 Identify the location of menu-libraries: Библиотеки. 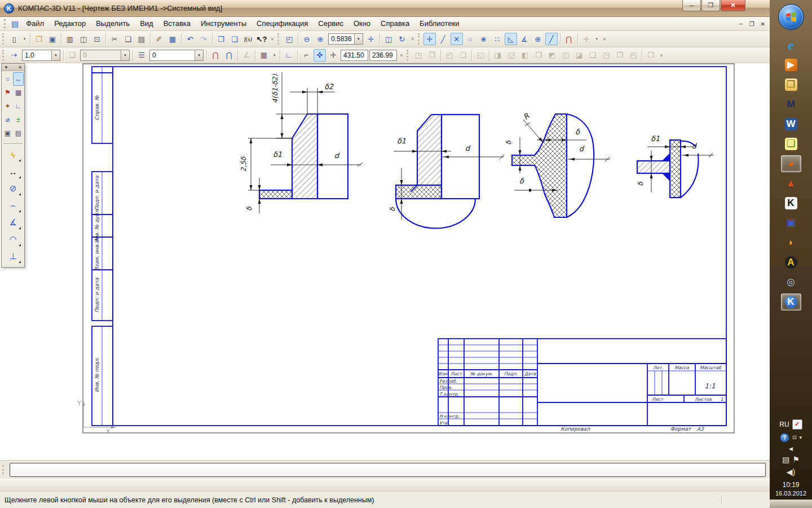
(439, 24).